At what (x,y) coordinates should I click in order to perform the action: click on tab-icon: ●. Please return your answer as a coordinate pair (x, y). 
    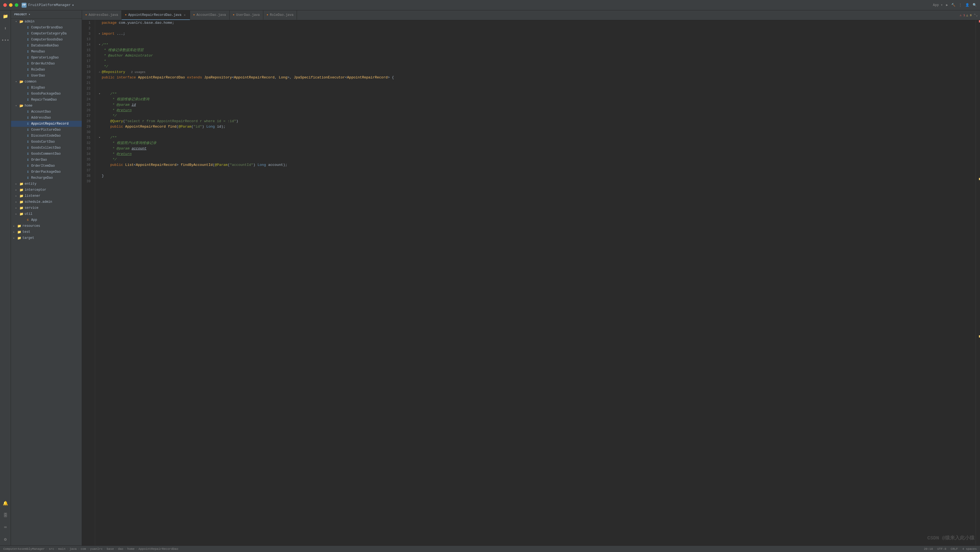
    Looking at the image, I should click on (86, 15).